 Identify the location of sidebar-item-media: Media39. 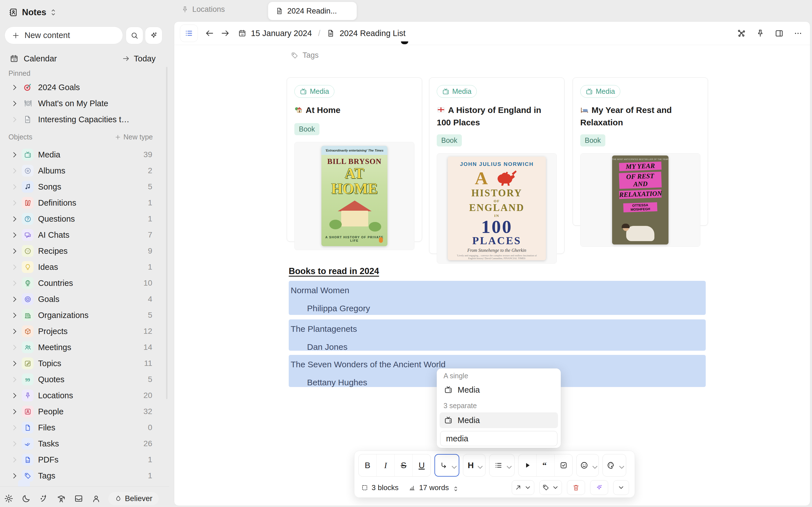
(85, 155).